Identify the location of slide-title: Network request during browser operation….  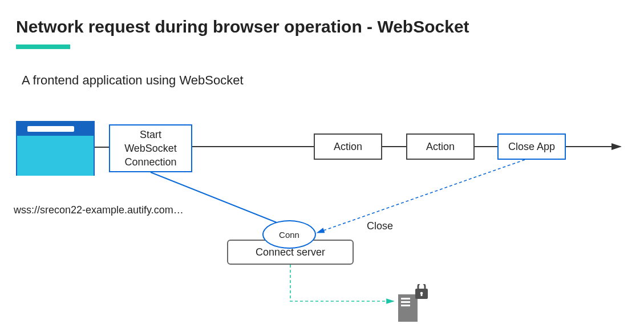
(243, 27).